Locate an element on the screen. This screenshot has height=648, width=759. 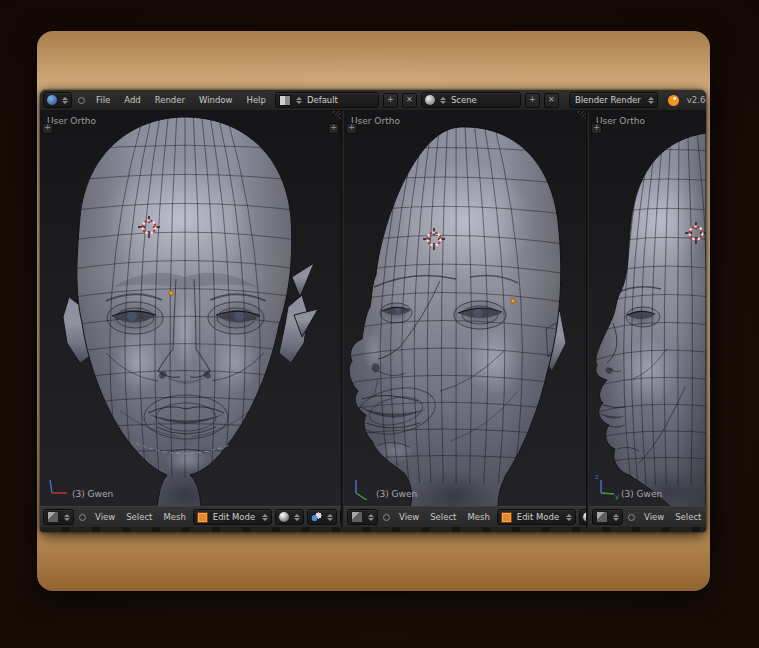
screen-layout-selector: Default is located at coordinates (327, 100).